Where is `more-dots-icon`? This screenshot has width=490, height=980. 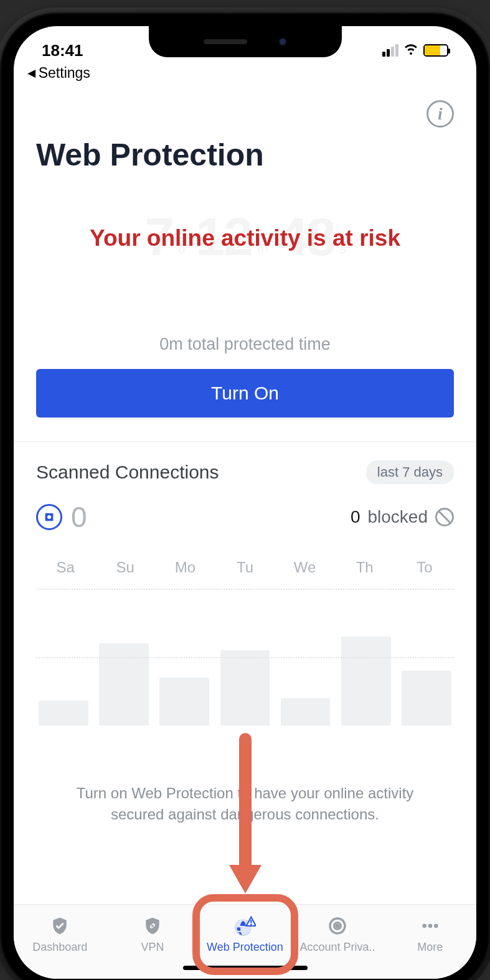 more-dots-icon is located at coordinates (430, 926).